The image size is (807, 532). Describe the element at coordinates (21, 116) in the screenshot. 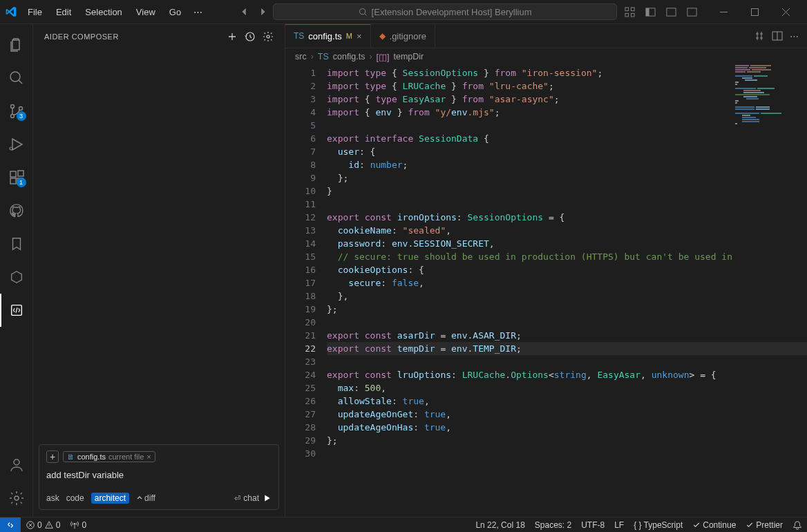

I see `scm-badge: 3` at that location.